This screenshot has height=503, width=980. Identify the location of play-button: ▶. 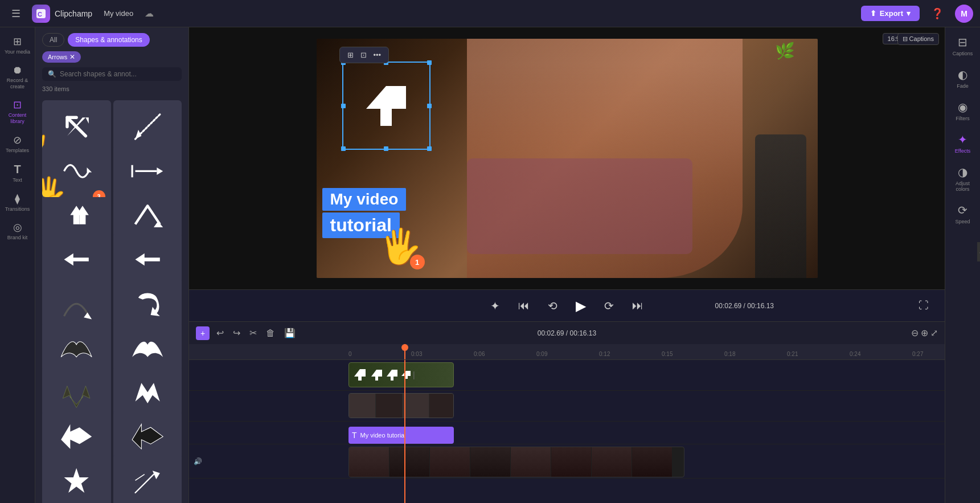
(581, 306).